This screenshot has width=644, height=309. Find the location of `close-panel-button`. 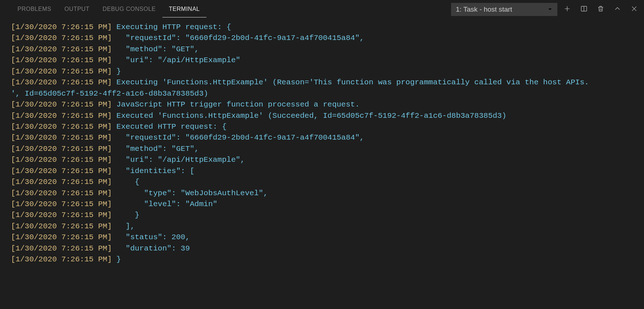

close-panel-button is located at coordinates (634, 9).